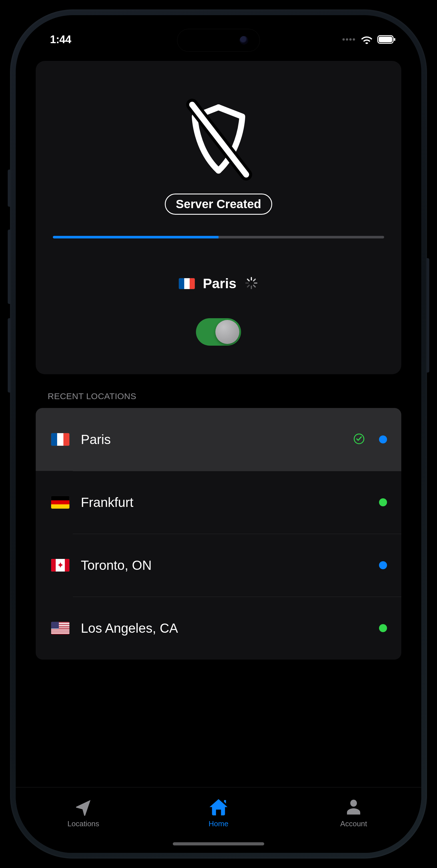 Image resolution: width=437 pixels, height=868 pixels. What do you see at coordinates (218, 142) in the screenshot?
I see `shield-slash-icon` at bounding box center [218, 142].